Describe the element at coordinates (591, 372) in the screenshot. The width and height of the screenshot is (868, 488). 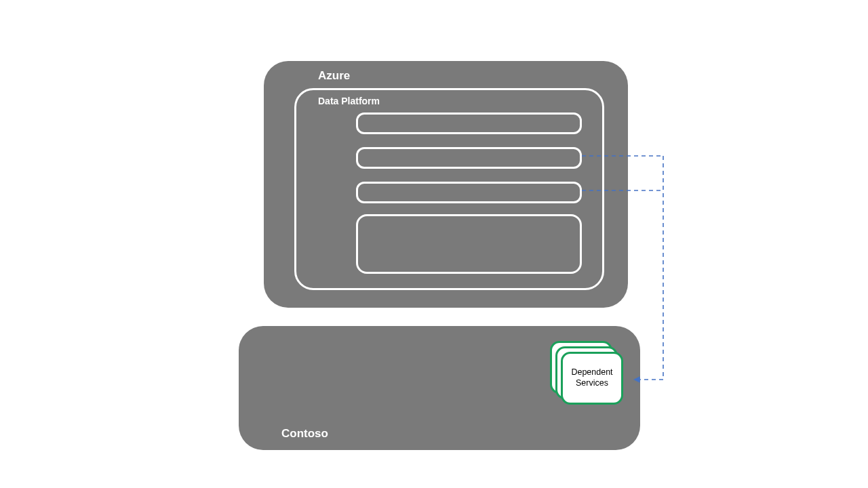
I see `dependent-services-label-line1: Dependent` at that location.